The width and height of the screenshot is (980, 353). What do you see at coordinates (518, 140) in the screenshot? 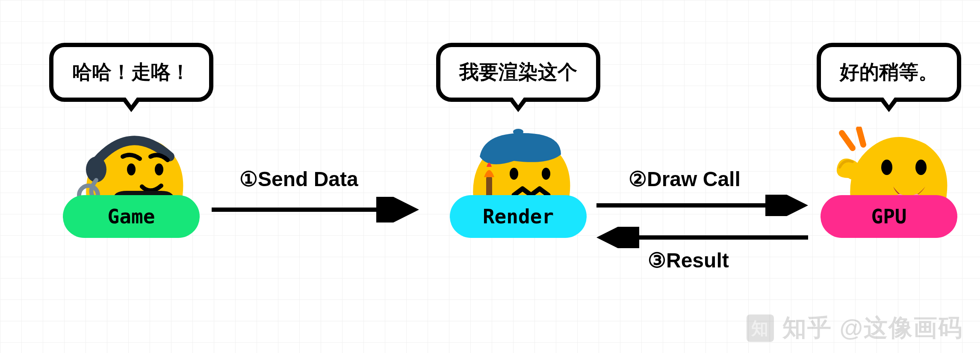
I see `node-render: 我要渲染这个 Render` at bounding box center [518, 140].